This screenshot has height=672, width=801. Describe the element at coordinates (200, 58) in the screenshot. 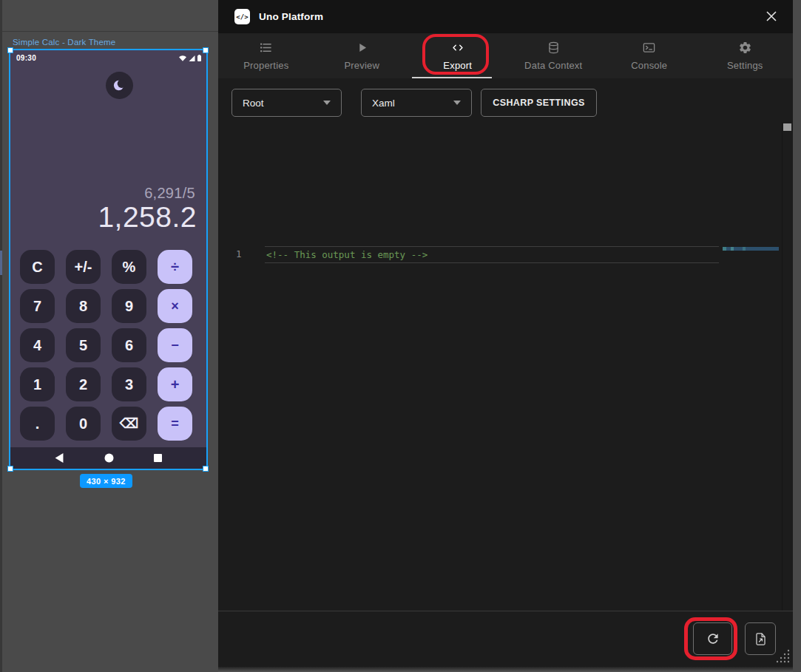

I see `battery-icon` at that location.